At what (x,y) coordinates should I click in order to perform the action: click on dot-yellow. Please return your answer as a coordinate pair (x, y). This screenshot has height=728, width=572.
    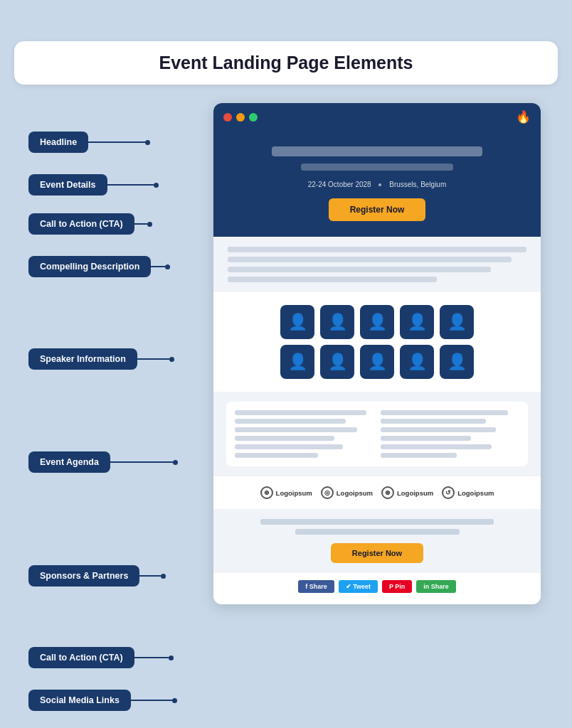
    Looking at the image, I should click on (240, 117).